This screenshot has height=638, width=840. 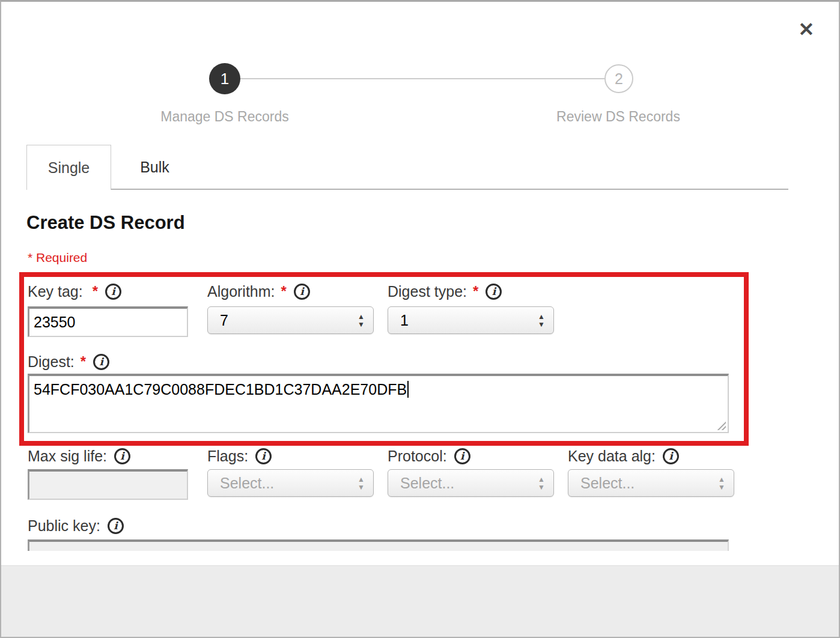 What do you see at coordinates (108, 322) in the screenshot?
I see `key-tag-input: 23550` at bounding box center [108, 322].